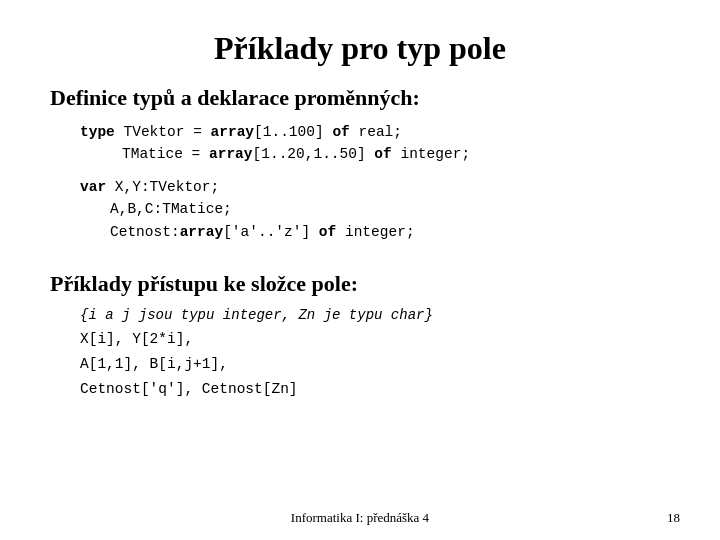 Image resolution: width=720 pixels, height=540 pixels. I want to click on code-block-var: var X,Y:TVektor; A,B,C:TMatice; Cetnost:…, so click(375, 210).